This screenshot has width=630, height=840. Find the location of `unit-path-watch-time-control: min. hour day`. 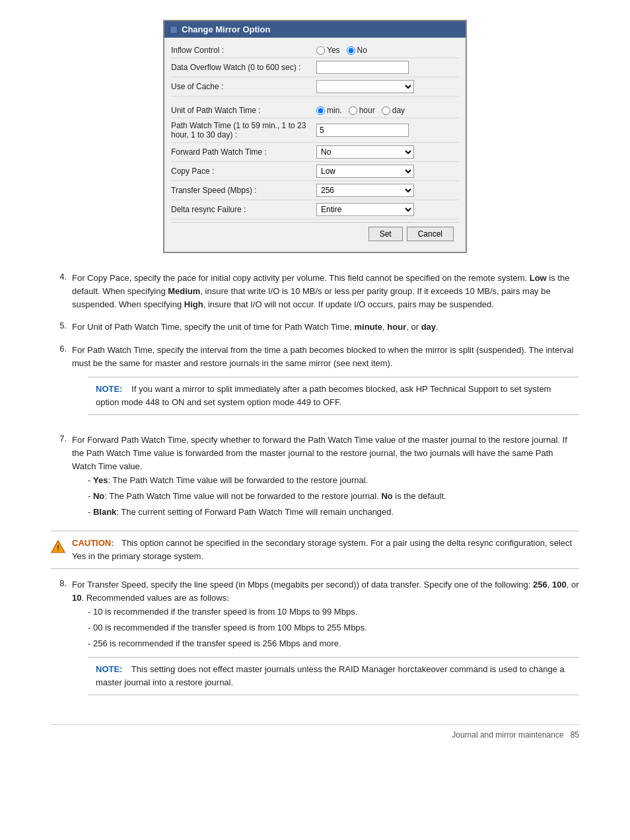

unit-path-watch-time-control: min. hour day is located at coordinates (388, 110).